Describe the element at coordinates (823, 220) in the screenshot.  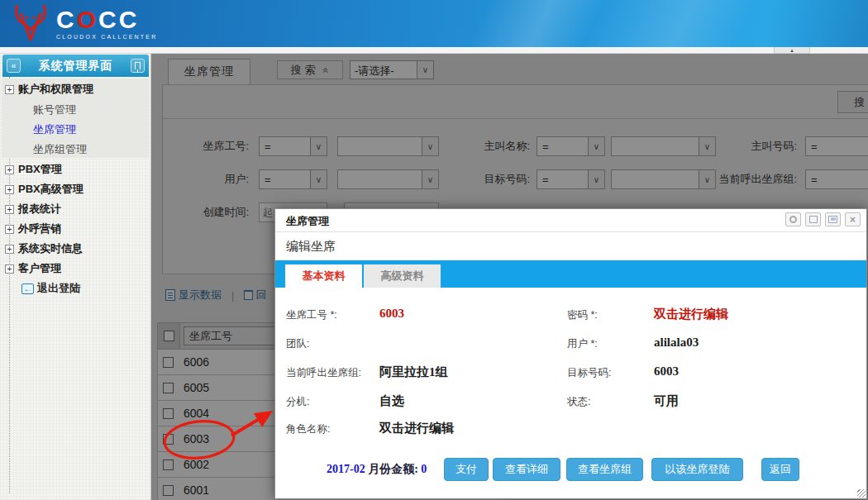
I see `window-controls: ×` at that location.